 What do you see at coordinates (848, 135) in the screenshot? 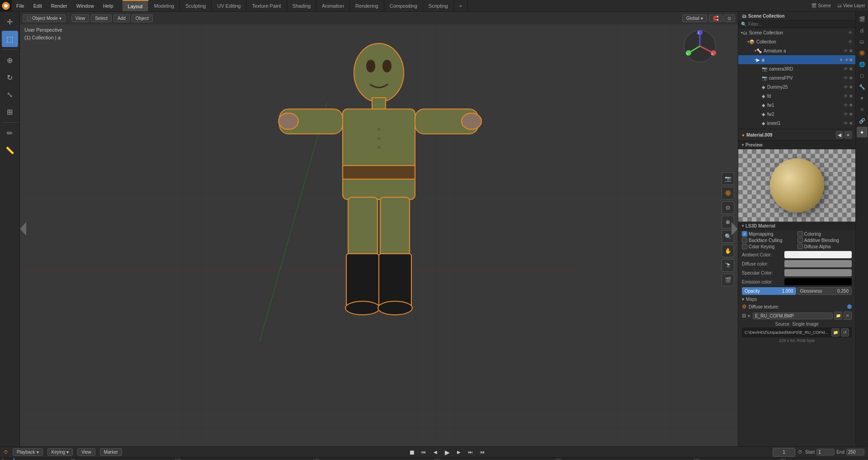
I see `mat-add-btn: +` at bounding box center [848, 135].